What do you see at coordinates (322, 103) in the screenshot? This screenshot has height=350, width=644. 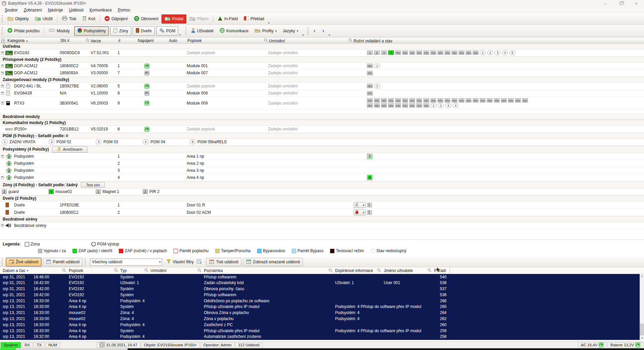 I see `module-row: RTX33B300541V6.200039Module 009Zadejte u…` at bounding box center [322, 103].